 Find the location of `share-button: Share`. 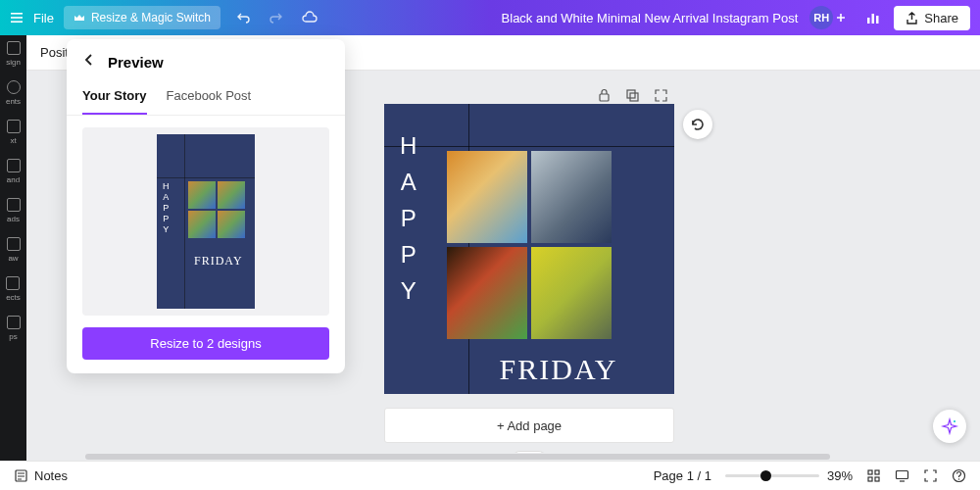

share-button: Share is located at coordinates (932, 18).